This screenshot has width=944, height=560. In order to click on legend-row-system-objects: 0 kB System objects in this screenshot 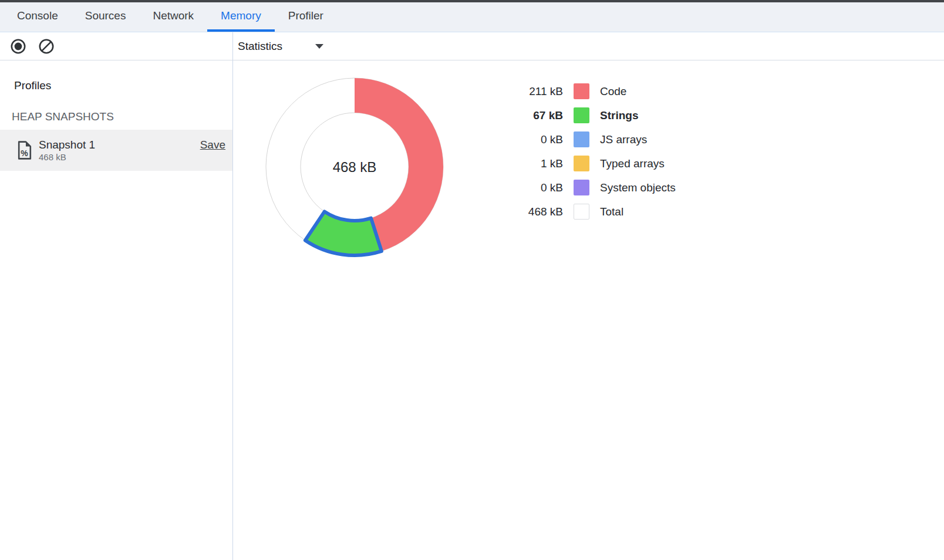, I will do `click(581, 188)`.